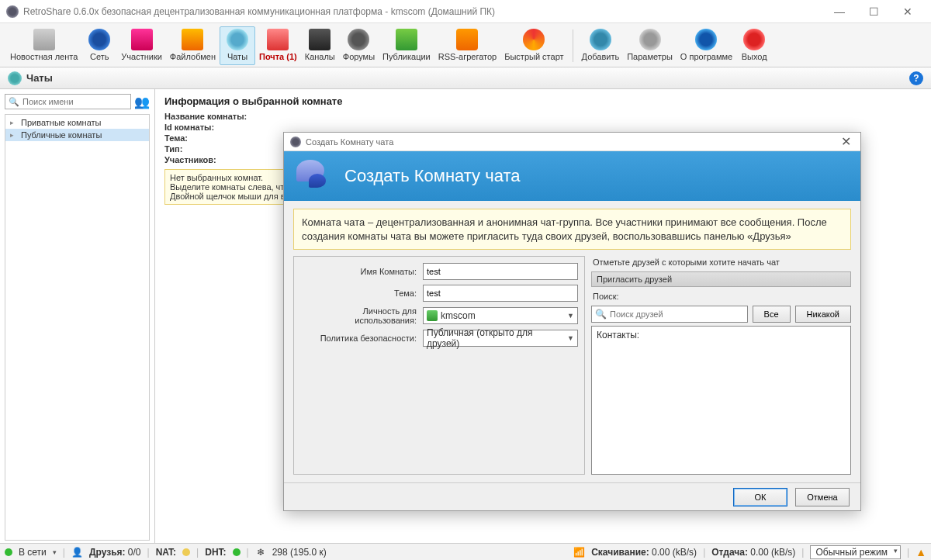  What do you see at coordinates (908, 12) in the screenshot?
I see `close-button: ✕` at bounding box center [908, 12].